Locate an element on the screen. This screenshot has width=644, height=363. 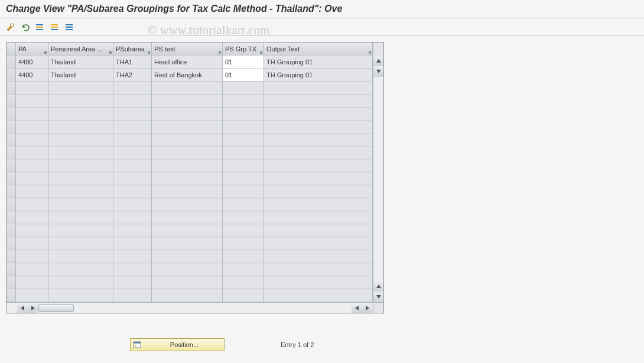
select-all-button is located at coordinates (40, 27).